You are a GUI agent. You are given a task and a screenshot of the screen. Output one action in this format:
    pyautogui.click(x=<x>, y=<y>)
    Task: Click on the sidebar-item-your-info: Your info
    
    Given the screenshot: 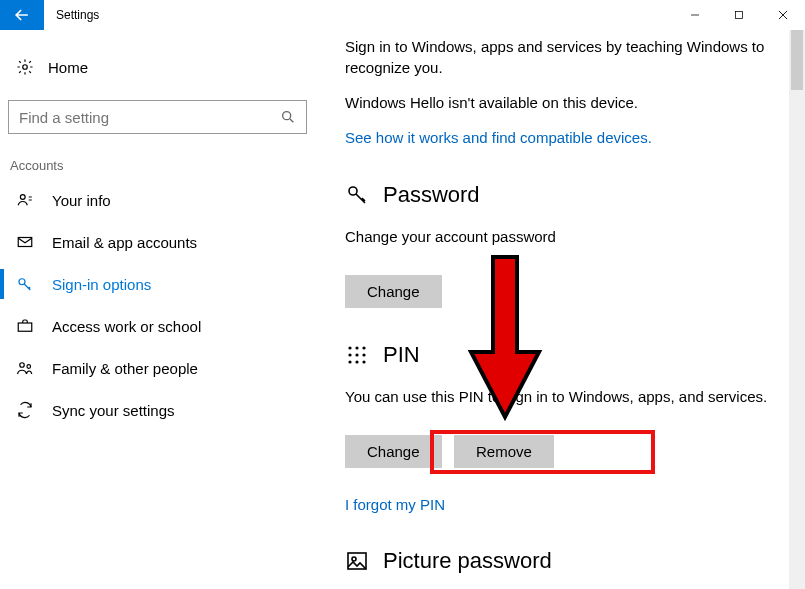 What is the action you would take?
    pyautogui.click(x=158, y=200)
    